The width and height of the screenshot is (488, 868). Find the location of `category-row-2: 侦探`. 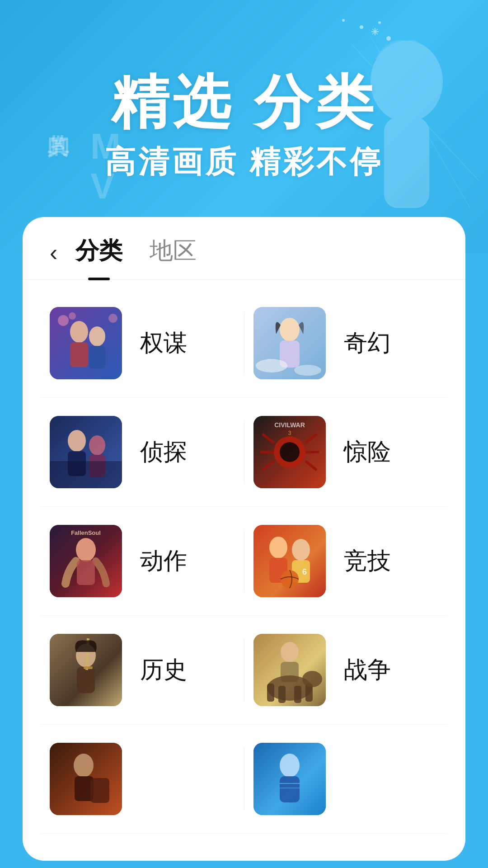

category-row-2: 侦探 is located at coordinates (244, 452).